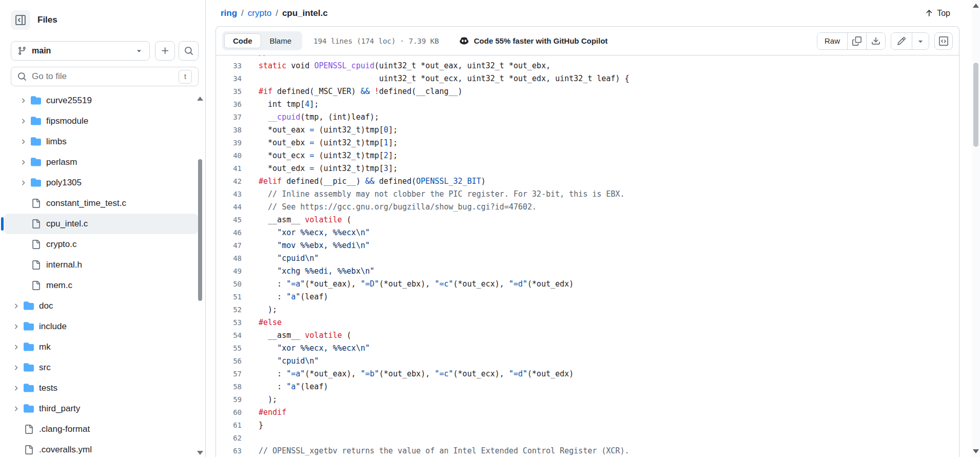  What do you see at coordinates (232, 130) in the screenshot?
I see `line-number: 38` at bounding box center [232, 130].